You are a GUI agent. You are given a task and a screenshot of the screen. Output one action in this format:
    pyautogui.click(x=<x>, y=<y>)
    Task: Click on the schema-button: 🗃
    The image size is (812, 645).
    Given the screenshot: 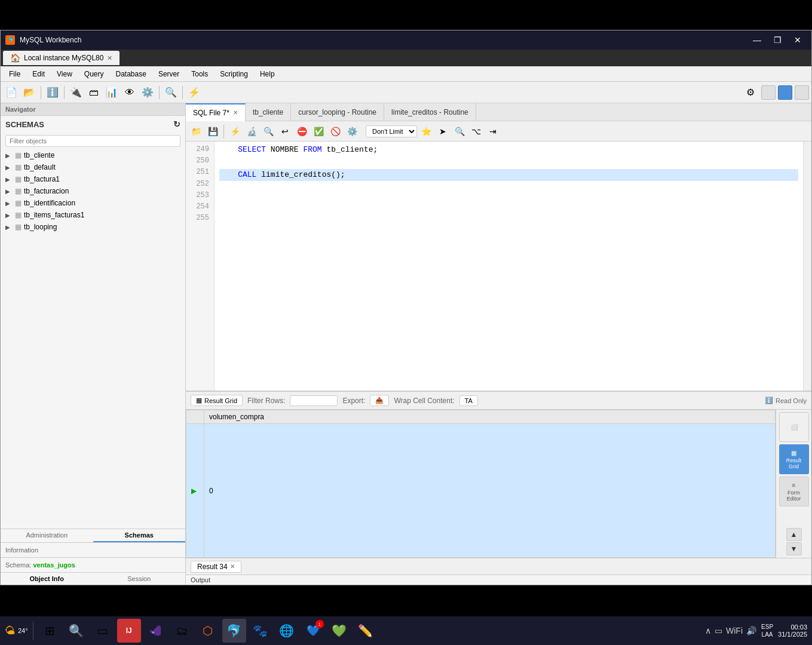 What is the action you would take?
    pyautogui.click(x=94, y=93)
    